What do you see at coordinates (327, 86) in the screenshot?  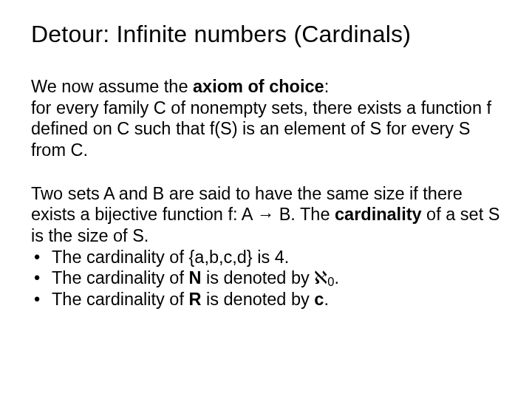 I see `text-colon: :` at bounding box center [327, 86].